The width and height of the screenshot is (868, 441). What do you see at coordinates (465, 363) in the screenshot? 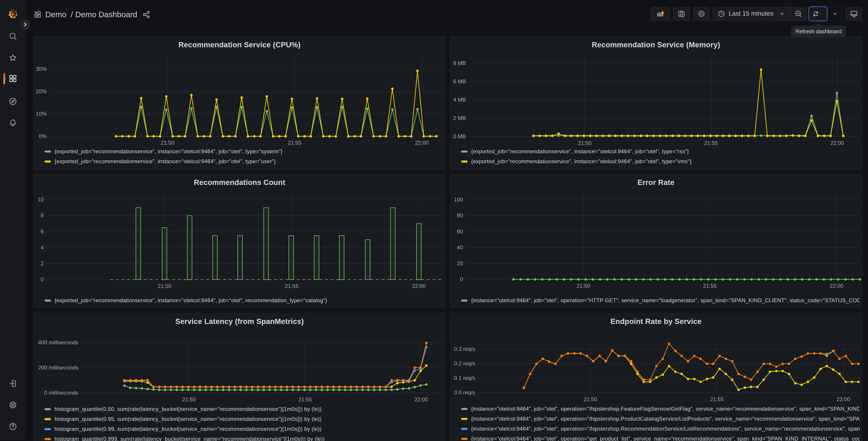
I see `svg-text: 0.2 req/s` at bounding box center [465, 363].